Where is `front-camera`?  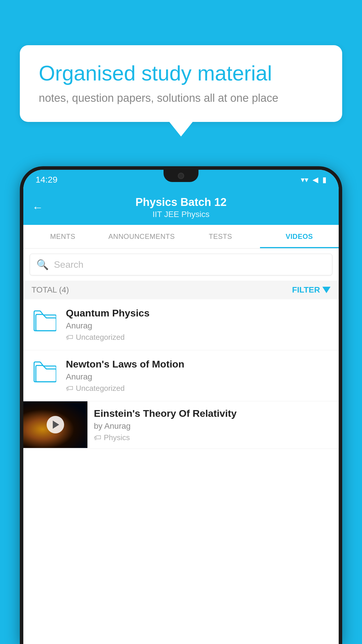 front-camera is located at coordinates (181, 176).